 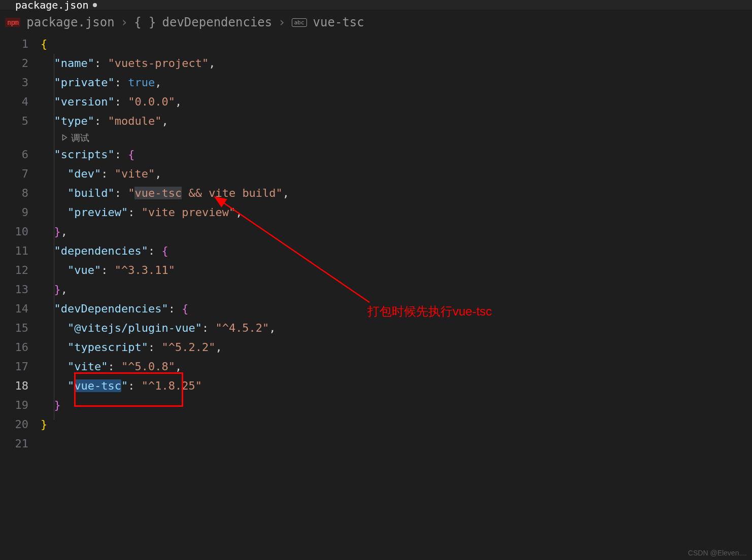 What do you see at coordinates (13, 22) in the screenshot?
I see `npm-icon: npm` at bounding box center [13, 22].